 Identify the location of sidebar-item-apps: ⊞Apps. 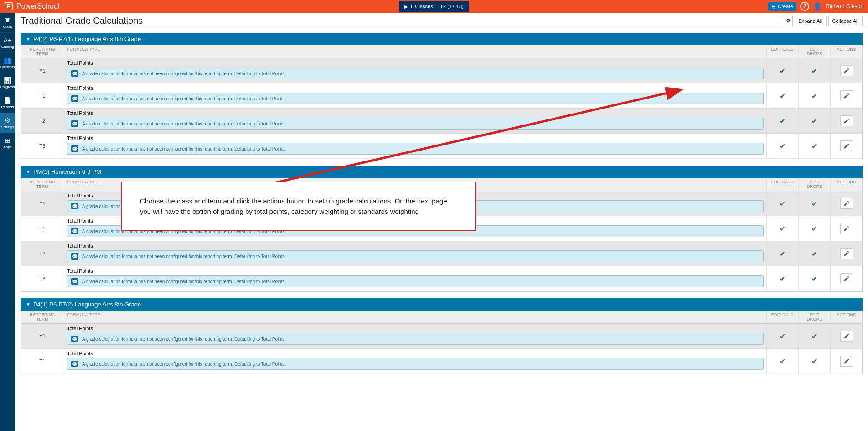
(7, 143).